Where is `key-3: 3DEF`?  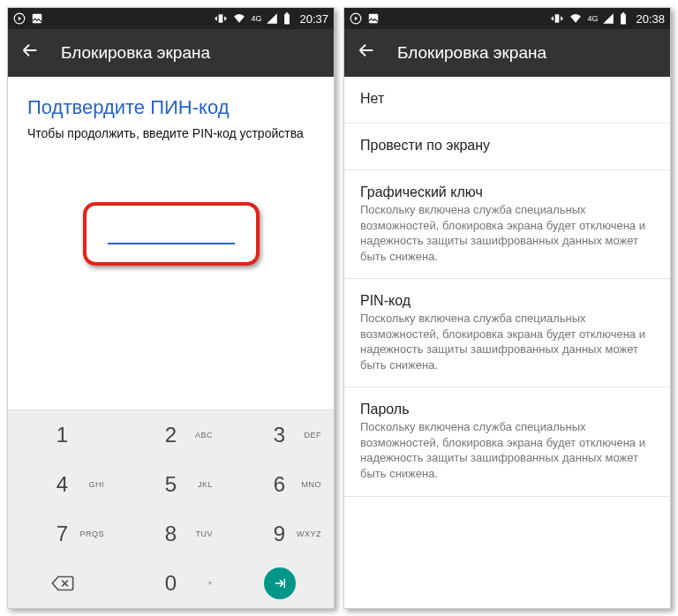 key-3: 3DEF is located at coordinates (279, 435).